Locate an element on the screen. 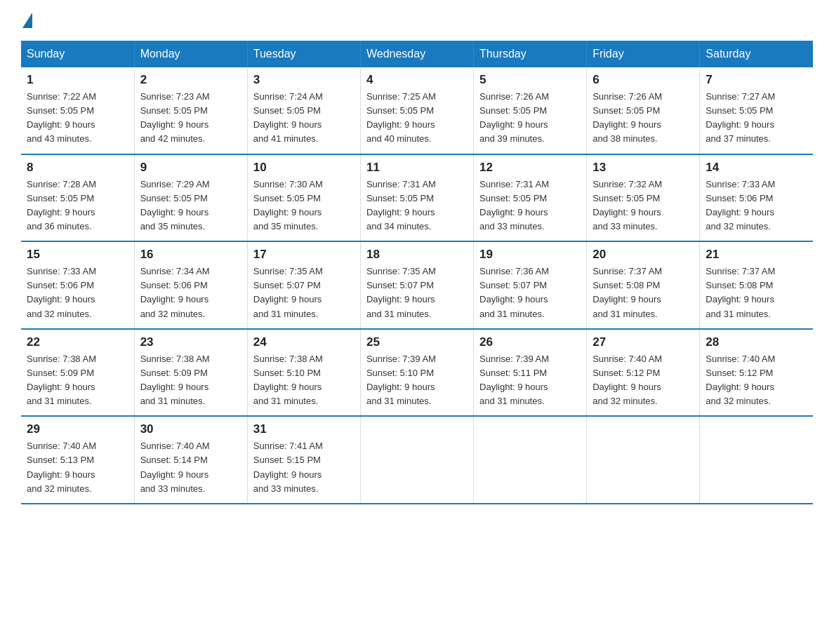 The height and width of the screenshot is (644, 834). day-number: 22 is located at coordinates (77, 342).